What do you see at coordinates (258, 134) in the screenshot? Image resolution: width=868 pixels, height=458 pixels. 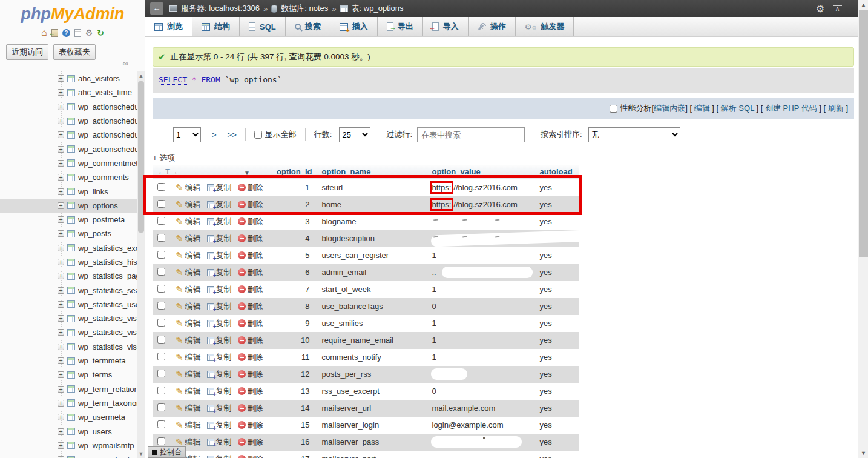 I see `show-all-checkbox` at bounding box center [258, 134].